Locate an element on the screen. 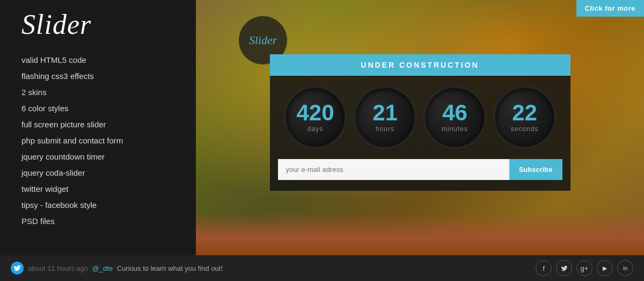 This screenshot has height=281, width=644. feature-item: PSD files is located at coordinates (98, 221).